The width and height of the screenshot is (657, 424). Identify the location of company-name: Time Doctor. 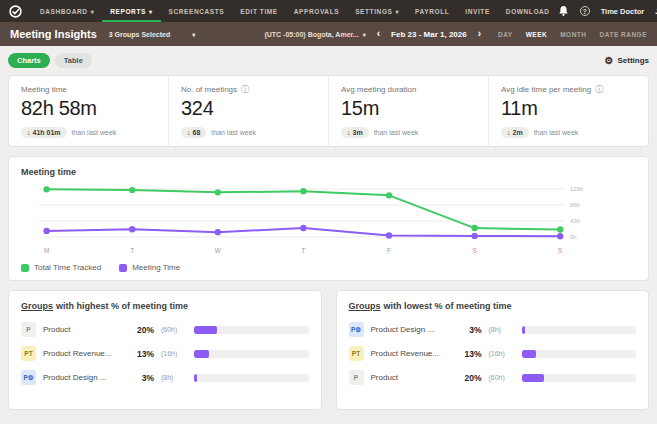
(623, 12).